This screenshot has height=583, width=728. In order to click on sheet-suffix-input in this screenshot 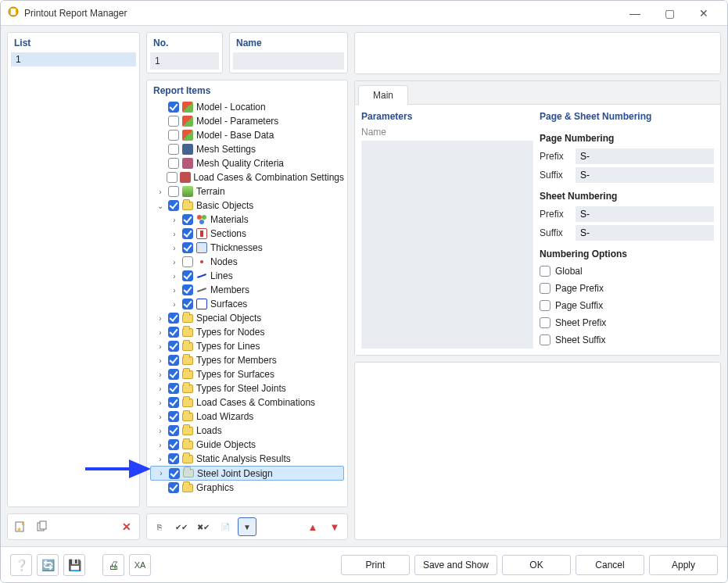, I will do `click(644, 233)`.